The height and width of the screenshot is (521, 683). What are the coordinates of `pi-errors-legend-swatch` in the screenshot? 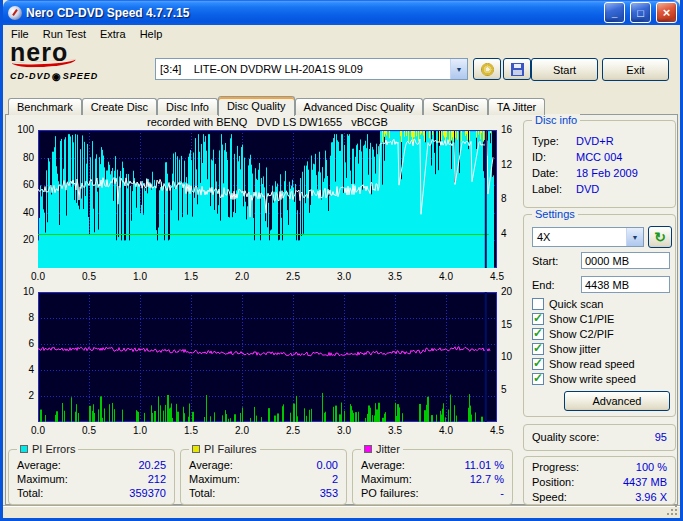 It's located at (24, 449).